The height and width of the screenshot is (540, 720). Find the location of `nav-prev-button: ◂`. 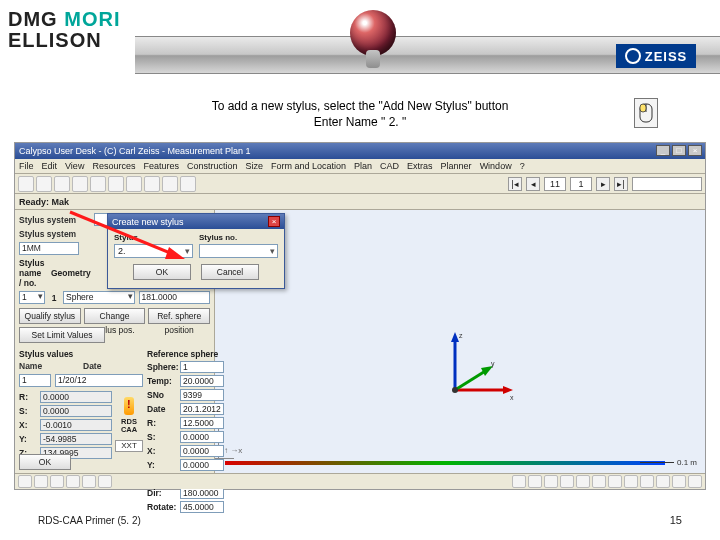

nav-prev-button: ◂ is located at coordinates (533, 184).